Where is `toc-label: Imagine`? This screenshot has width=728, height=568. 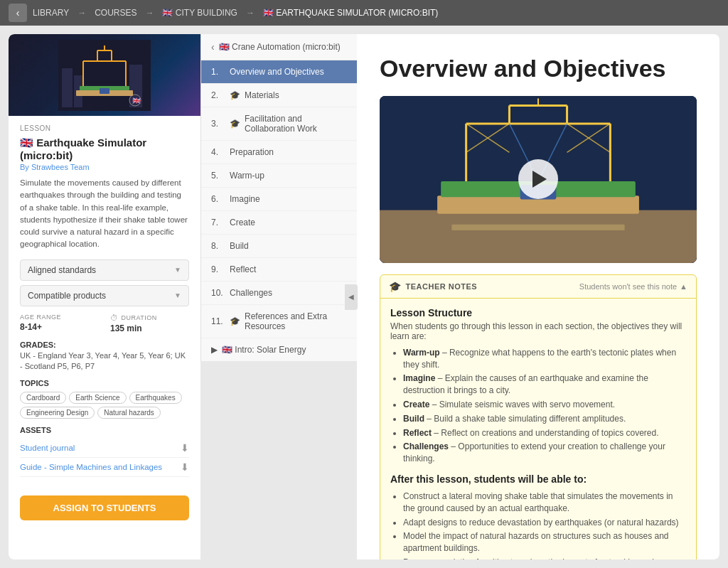
toc-label: Imagine is located at coordinates (245, 199).